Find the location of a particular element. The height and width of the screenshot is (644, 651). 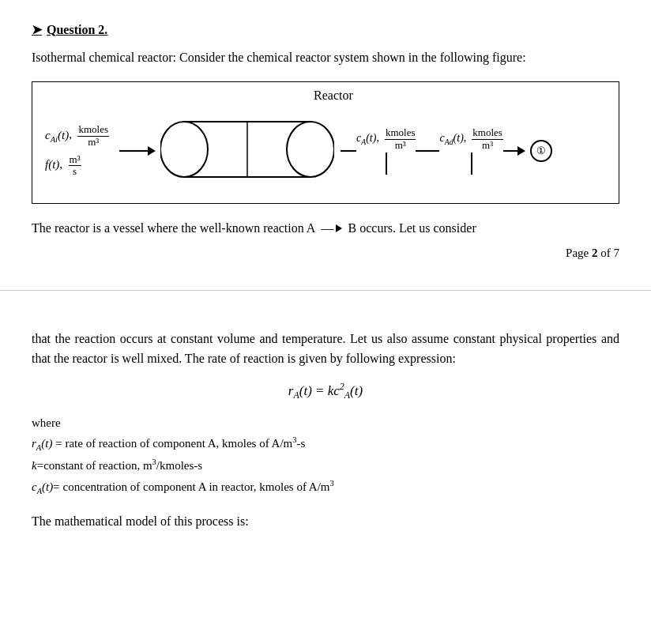

where-section: where rA(t) = rate of reaction of compon… is located at coordinates (326, 456).